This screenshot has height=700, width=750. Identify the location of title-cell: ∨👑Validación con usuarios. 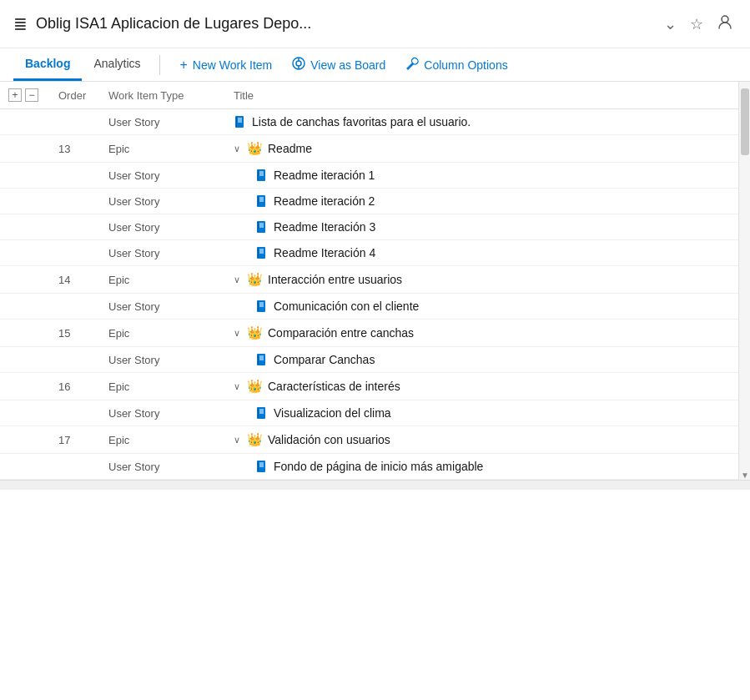
(487, 441).